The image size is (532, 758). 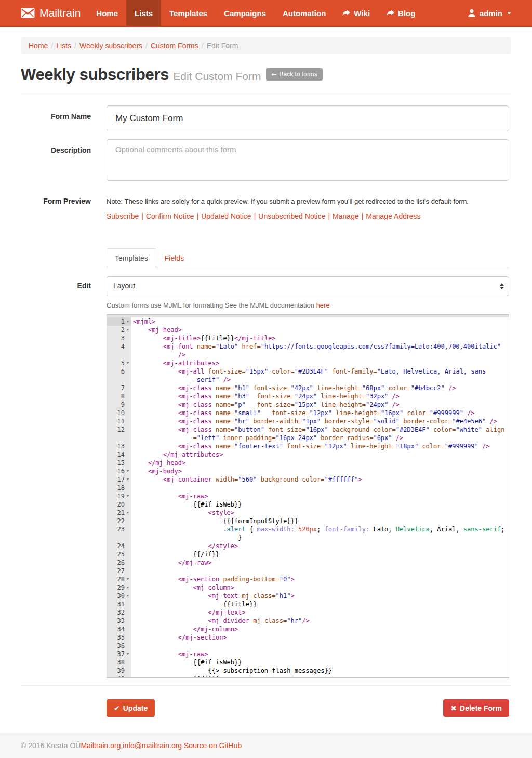 I want to click on code-line-wrap: }, so click(x=308, y=538).